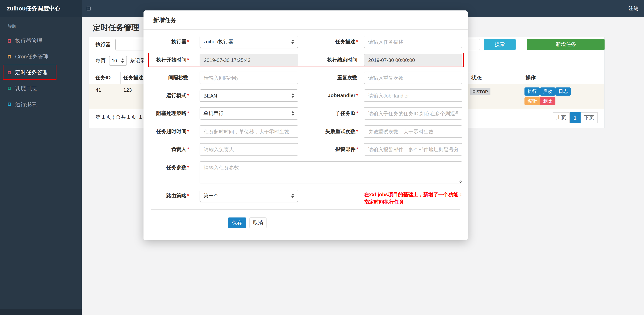 This screenshot has height=315, width=644. Describe the element at coordinates (211, 196) in the screenshot. I see `select-value: 第一个` at that location.